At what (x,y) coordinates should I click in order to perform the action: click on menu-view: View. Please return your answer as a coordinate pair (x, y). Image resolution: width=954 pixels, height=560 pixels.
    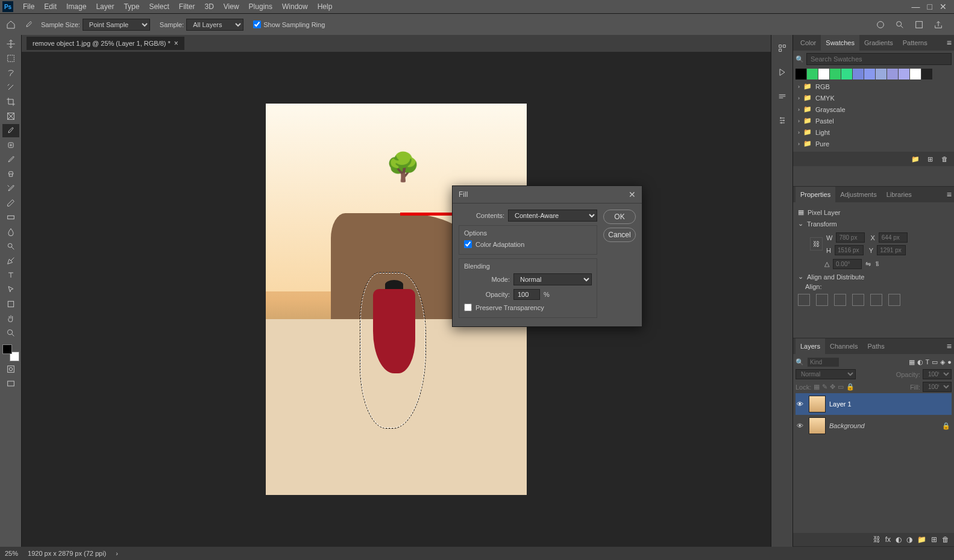
    Looking at the image, I should click on (231, 7).